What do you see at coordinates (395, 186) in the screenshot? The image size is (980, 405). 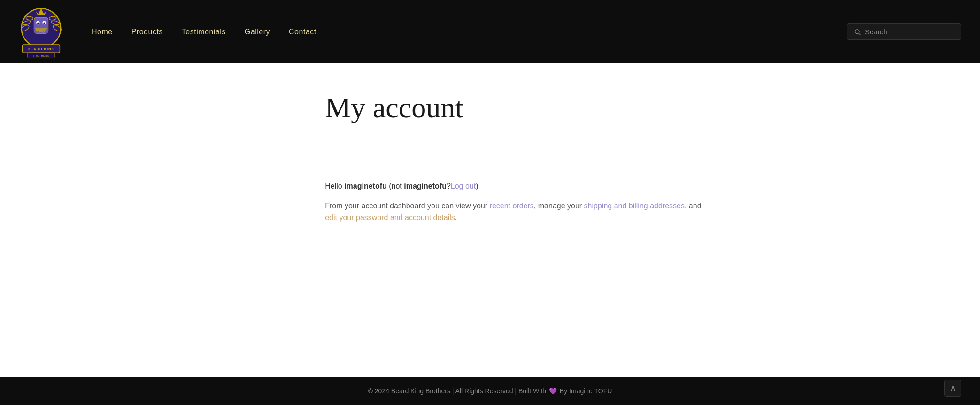 I see `greeting-middle: (not` at bounding box center [395, 186].